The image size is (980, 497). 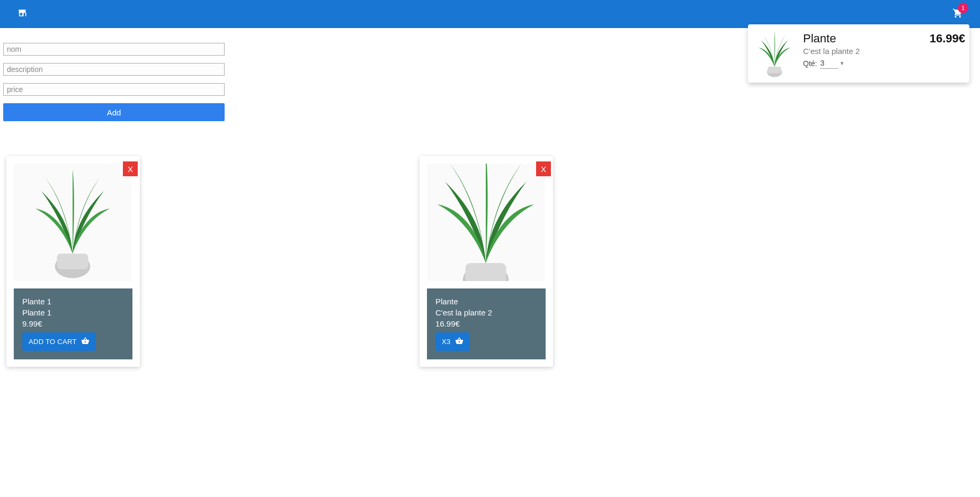 What do you see at coordinates (114, 89) in the screenshot?
I see `price-input` at bounding box center [114, 89].